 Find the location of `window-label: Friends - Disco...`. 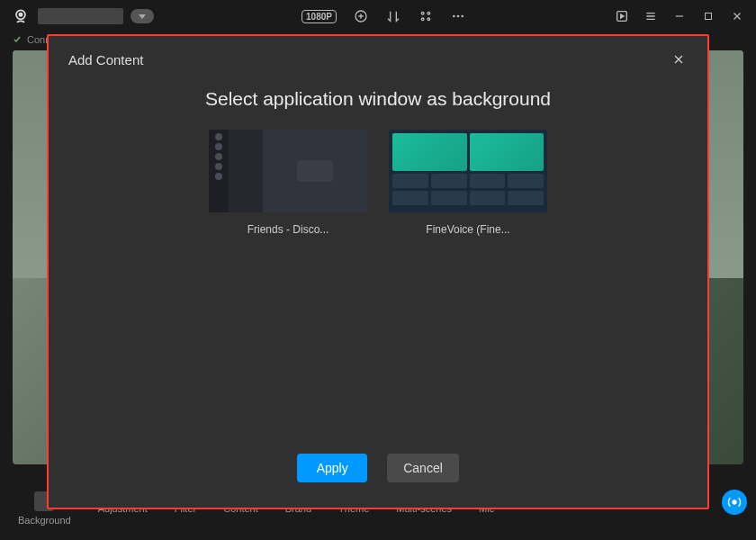

window-label: Friends - Disco... is located at coordinates (288, 224).